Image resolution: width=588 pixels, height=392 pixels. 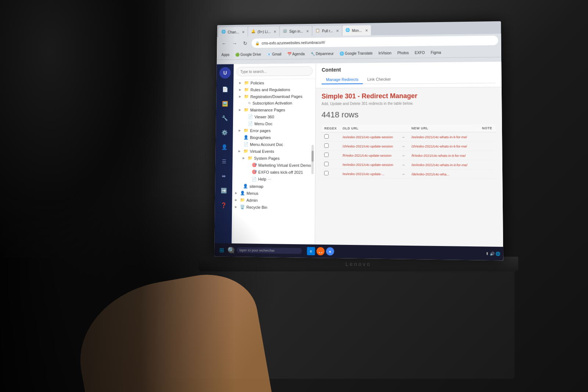 I want to click on cell-newurl-3: /fr/esko-2021/c4c-whats-in-it-for-me/, so click(x=441, y=156).